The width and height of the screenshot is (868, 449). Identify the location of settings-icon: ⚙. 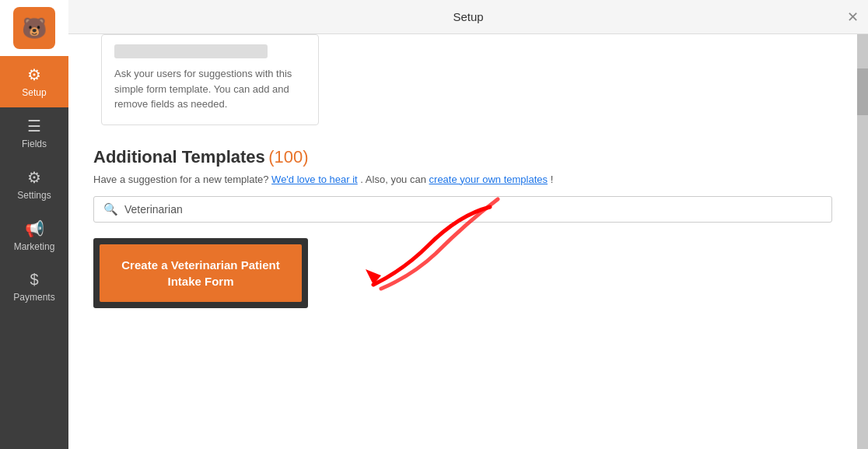
(34, 177).